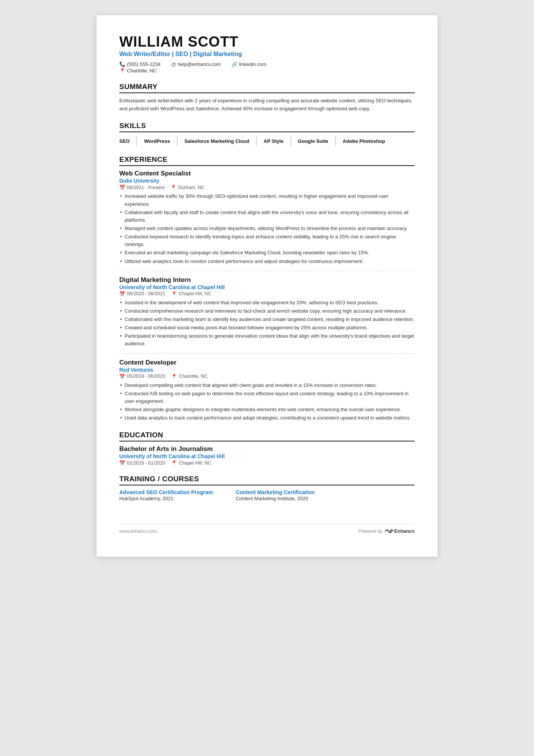 Image resolution: width=534 pixels, height=756 pixels. Describe the element at coordinates (267, 161) in the screenshot. I see `experience-title: EXPERIENCE` at that location.